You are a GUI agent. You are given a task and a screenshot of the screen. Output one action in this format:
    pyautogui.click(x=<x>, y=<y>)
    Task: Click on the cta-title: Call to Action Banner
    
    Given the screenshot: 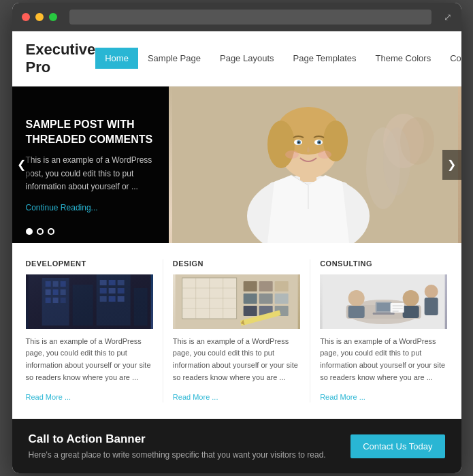 What is the action you would take?
    pyautogui.click(x=177, y=439)
    